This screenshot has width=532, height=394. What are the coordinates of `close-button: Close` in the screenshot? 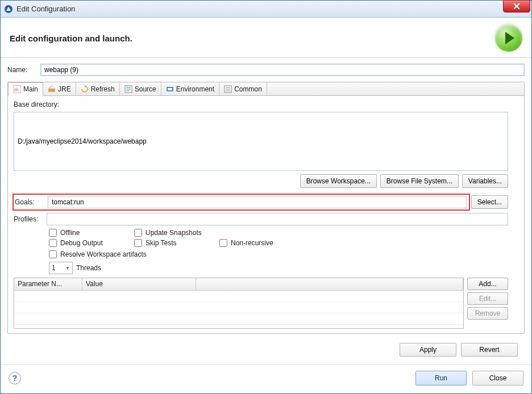 It's located at (498, 378).